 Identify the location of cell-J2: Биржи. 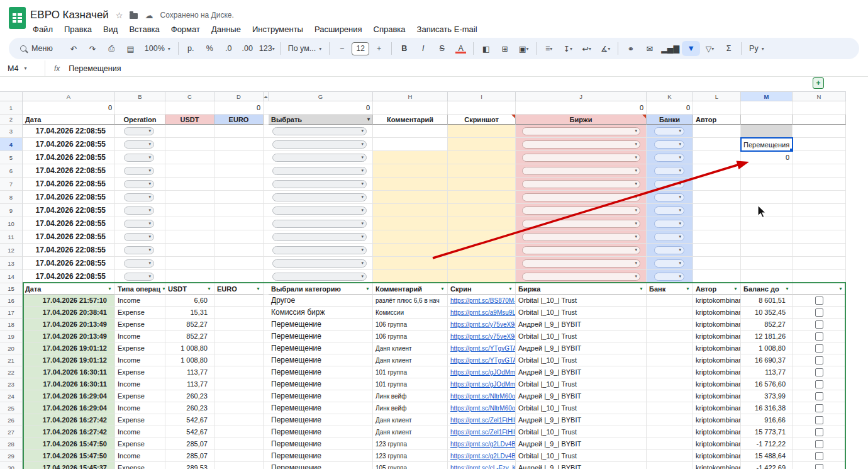
(581, 120).